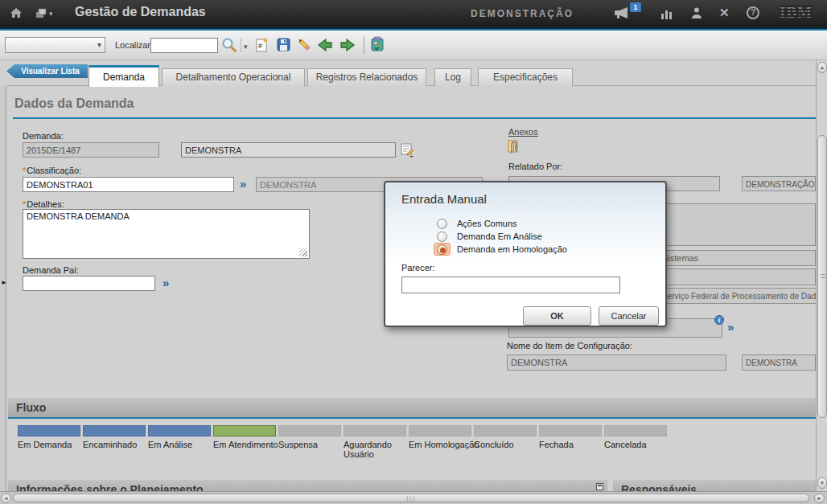  I want to click on fluxo-step: Encaminhado, so click(114, 442).